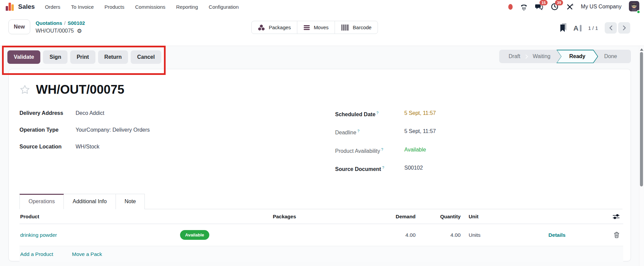 The image size is (644, 266). I want to click on column-options-icon, so click(616, 217).